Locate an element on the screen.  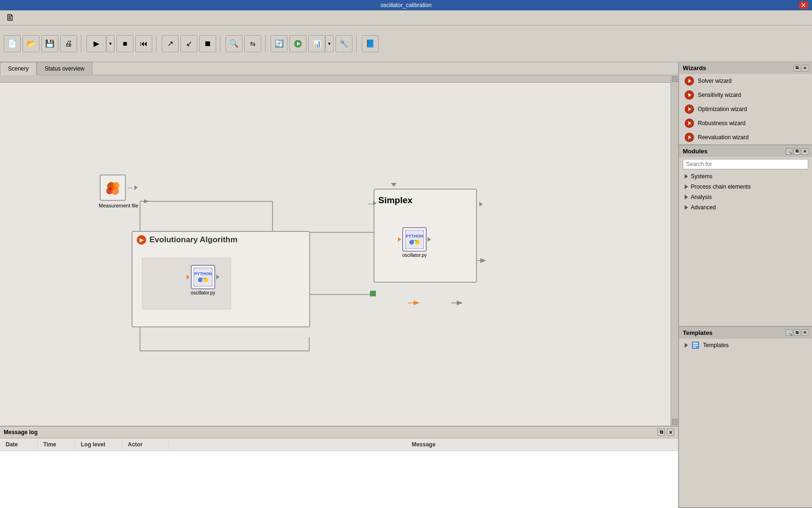
rewind-button: ⏮ is located at coordinates (144, 44).